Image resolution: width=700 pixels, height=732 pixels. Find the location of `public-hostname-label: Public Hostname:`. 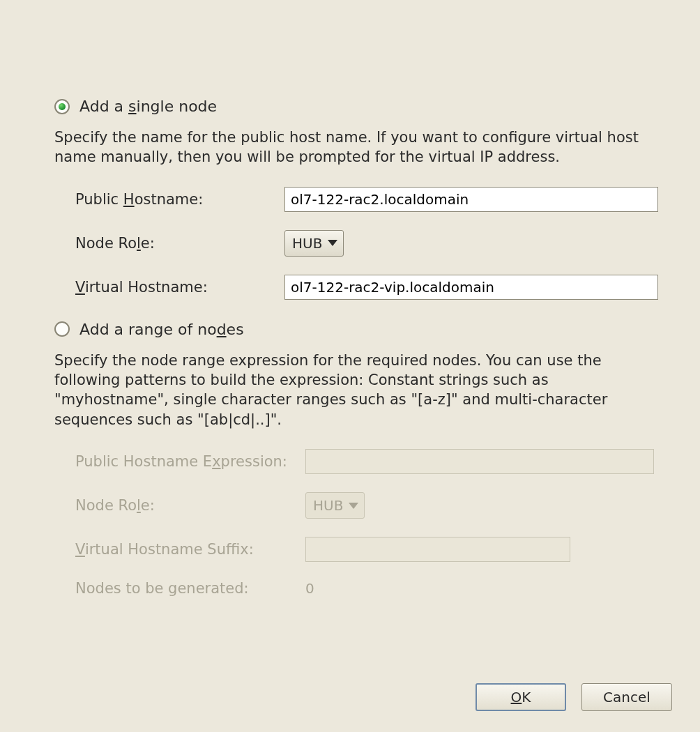

public-hostname-label: Public Hostname: is located at coordinates (180, 199).